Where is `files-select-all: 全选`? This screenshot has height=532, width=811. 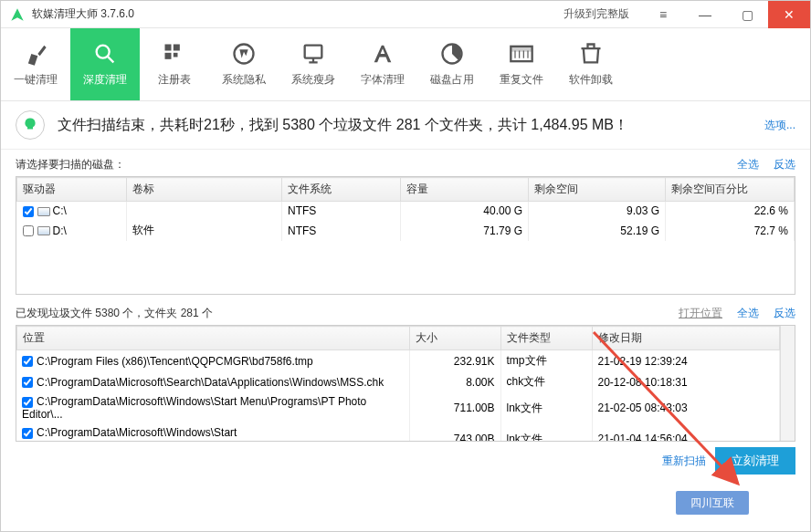 files-select-all: 全选 is located at coordinates (748, 314).